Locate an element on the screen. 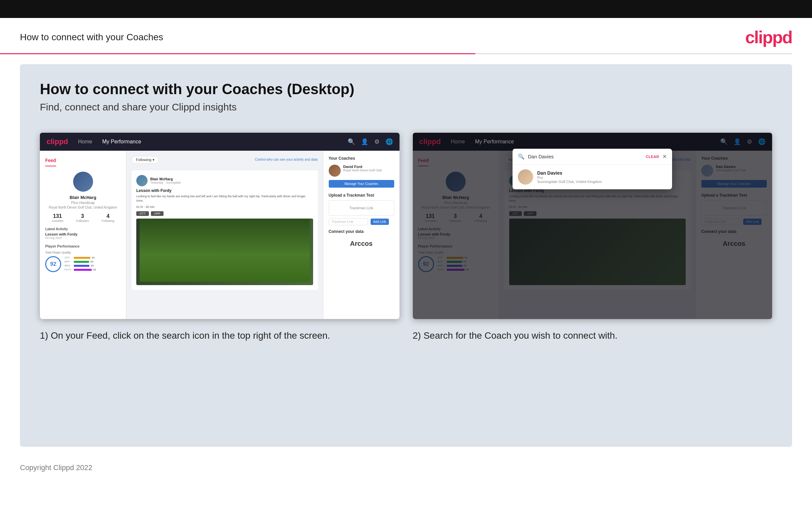 This screenshot has height=508, width=812. caption-2: 2) Search for the Coach you wish to conn… is located at coordinates (593, 335).